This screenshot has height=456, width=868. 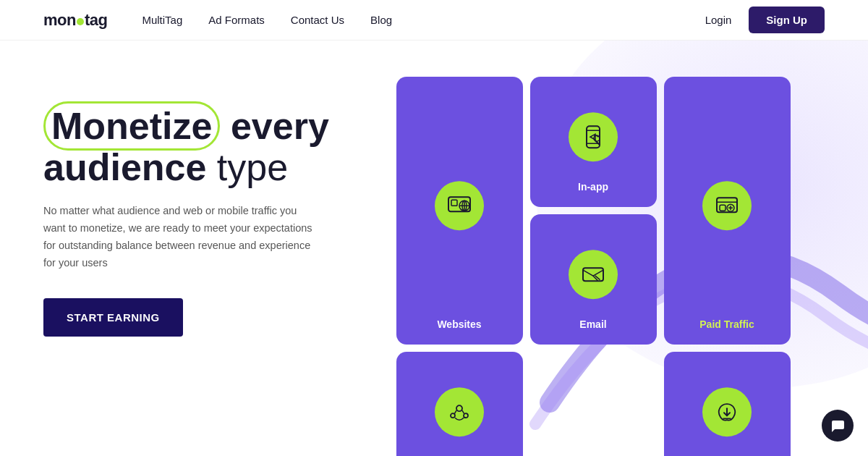 I want to click on social-icon-circle, so click(x=459, y=412).